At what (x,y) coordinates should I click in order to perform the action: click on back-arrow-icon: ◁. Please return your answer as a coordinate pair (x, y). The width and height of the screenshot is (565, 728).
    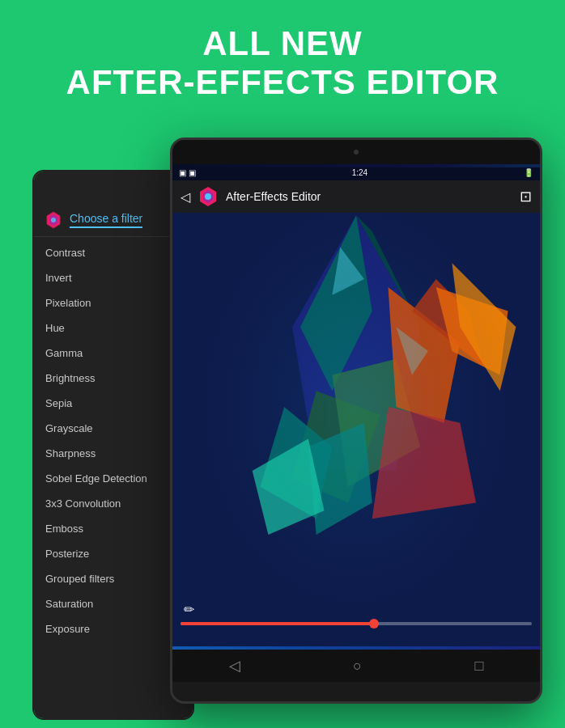
    Looking at the image, I should click on (185, 197).